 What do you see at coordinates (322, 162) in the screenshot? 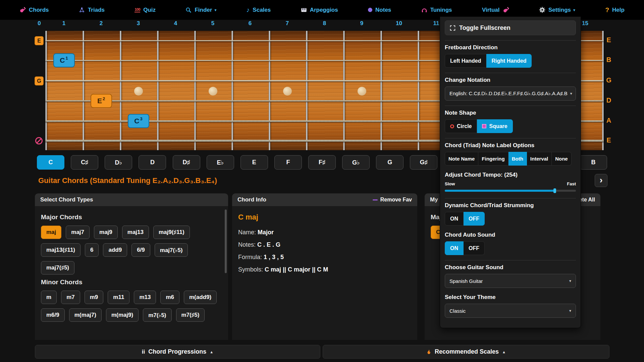
I see `note-button-f: F♯` at bounding box center [322, 162].